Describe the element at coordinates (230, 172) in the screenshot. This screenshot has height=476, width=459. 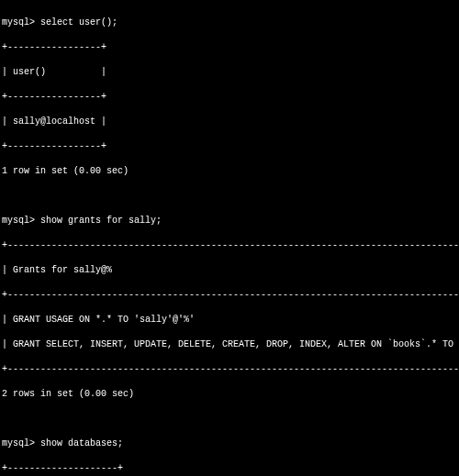
I see `result-footer: 1 row in set (0.00 sec)` at that location.